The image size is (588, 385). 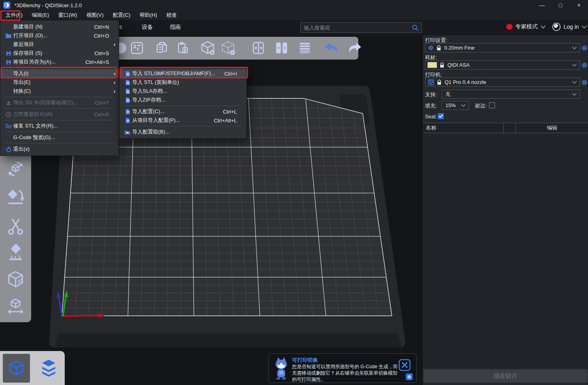 I want to click on menu-item-shortcut: Ctrl+I, so click(x=231, y=74).